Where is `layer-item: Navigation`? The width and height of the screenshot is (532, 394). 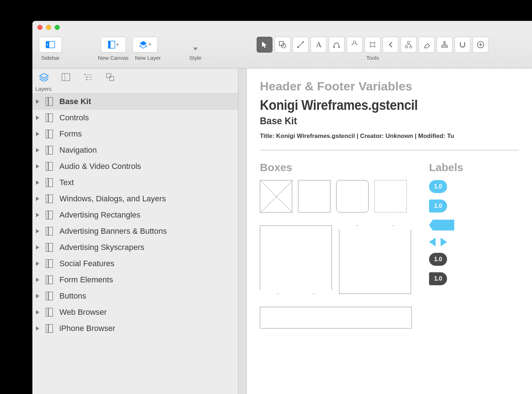
layer-item: Navigation is located at coordinates (135, 150).